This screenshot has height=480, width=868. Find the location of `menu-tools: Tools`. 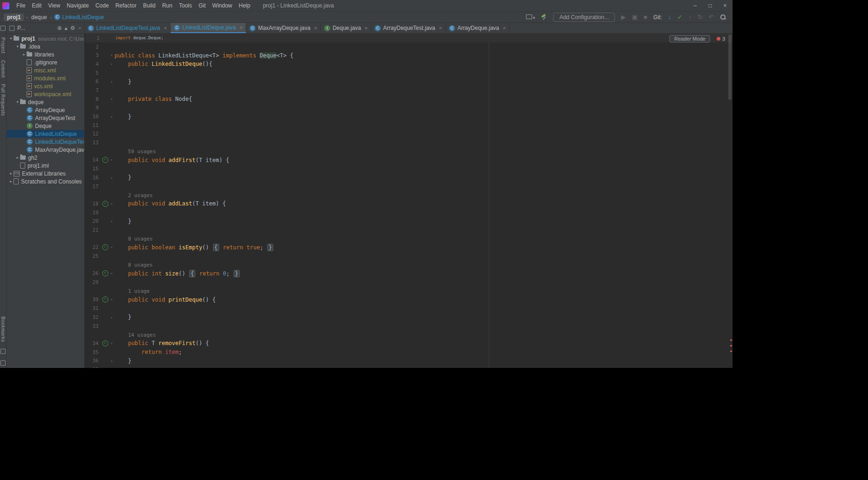

menu-tools: Tools is located at coordinates (185, 6).